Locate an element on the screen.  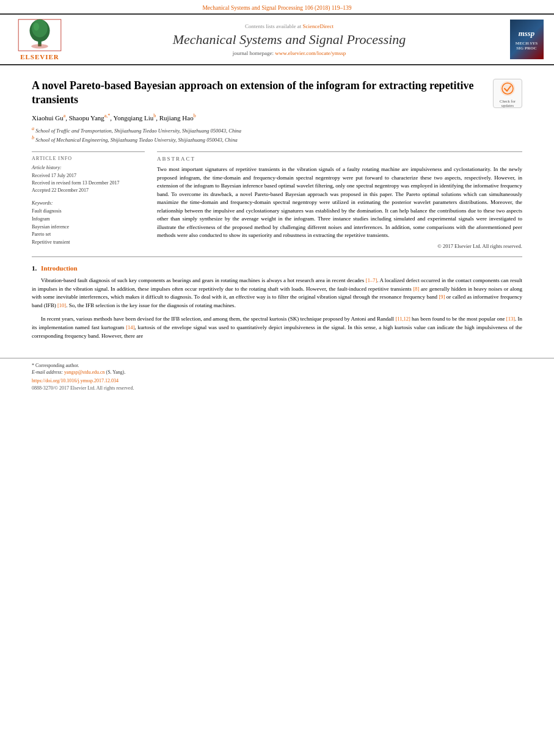
paper-title: A novel Pareto-based Bayesian approach o… is located at coordinates (259, 93).